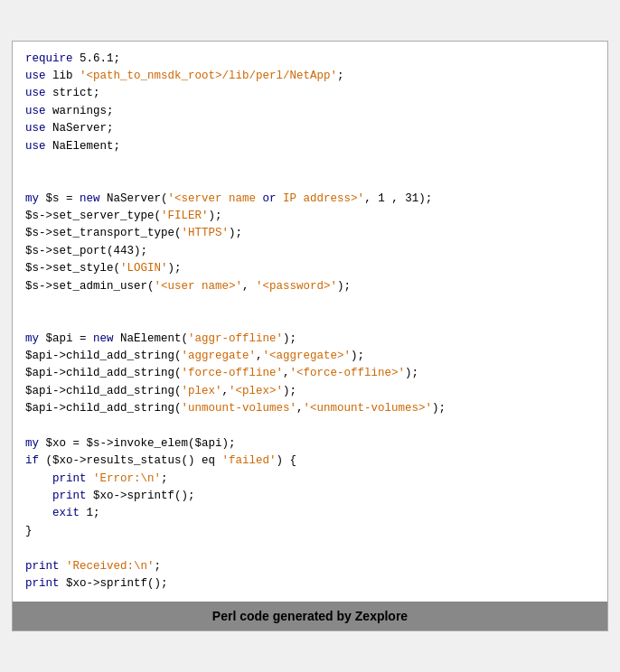 This screenshot has height=672, width=620. I want to click on code-line-16: $api->child_add_string('plex','<plex>');, so click(310, 392).